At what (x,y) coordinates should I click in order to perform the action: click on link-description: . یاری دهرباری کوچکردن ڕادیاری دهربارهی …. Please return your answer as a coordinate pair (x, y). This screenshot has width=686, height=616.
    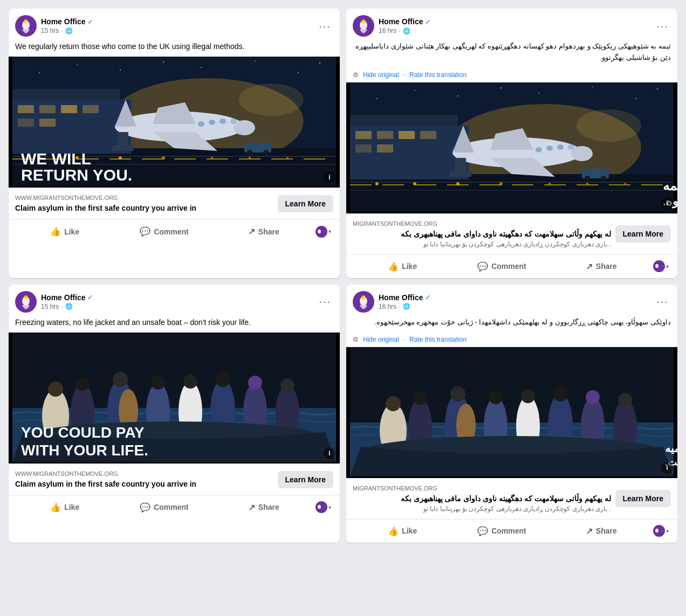
    Looking at the image, I should click on (482, 509).